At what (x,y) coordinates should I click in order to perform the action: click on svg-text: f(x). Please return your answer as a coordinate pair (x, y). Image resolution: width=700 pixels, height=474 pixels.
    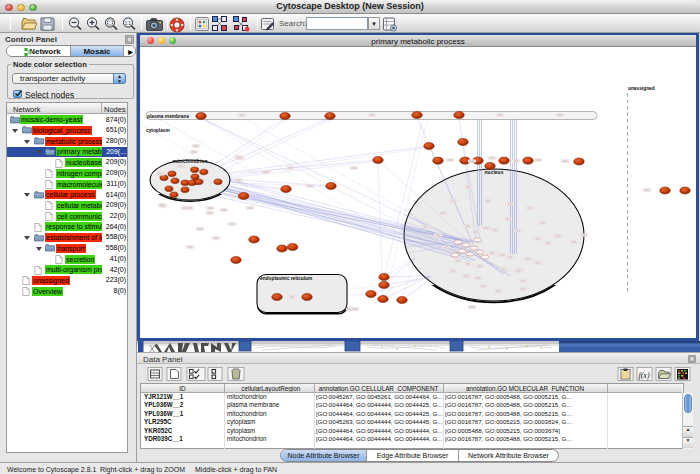
    Looking at the image, I should click on (644, 376).